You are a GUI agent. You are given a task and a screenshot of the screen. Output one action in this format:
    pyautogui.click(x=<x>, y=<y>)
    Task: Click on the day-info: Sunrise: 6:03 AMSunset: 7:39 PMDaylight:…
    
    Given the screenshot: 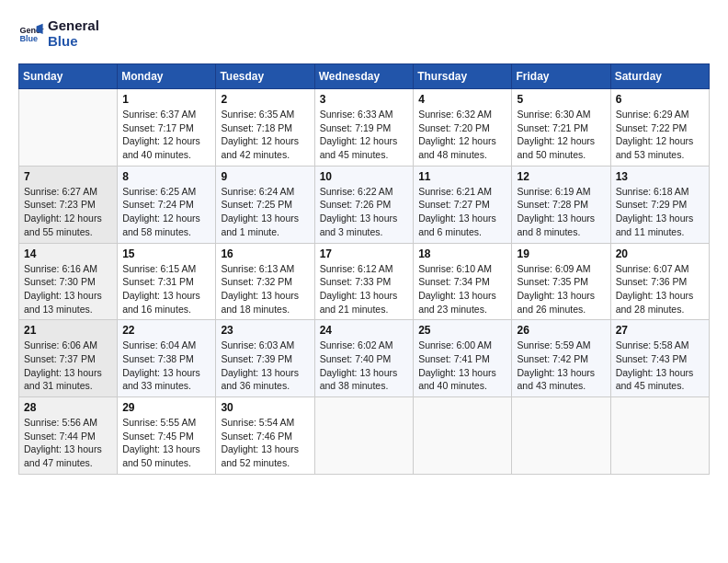 What is the action you would take?
    pyautogui.click(x=265, y=366)
    